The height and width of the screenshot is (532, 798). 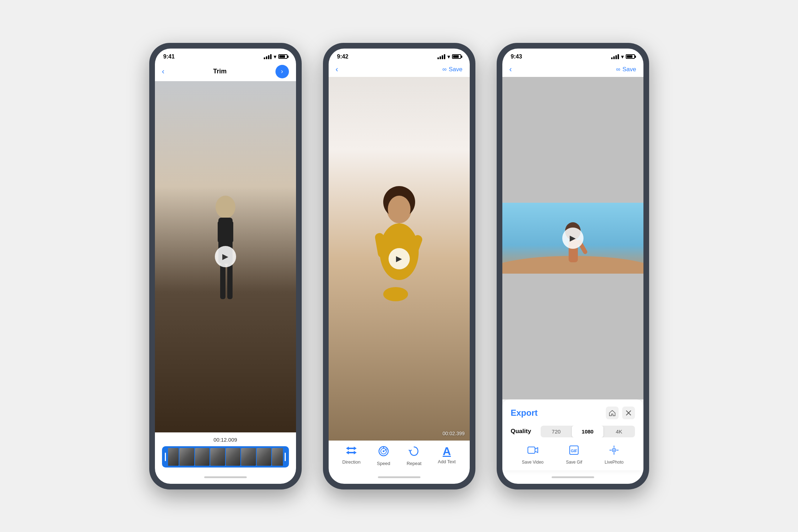 I want to click on live-photo-icon, so click(x=614, y=452).